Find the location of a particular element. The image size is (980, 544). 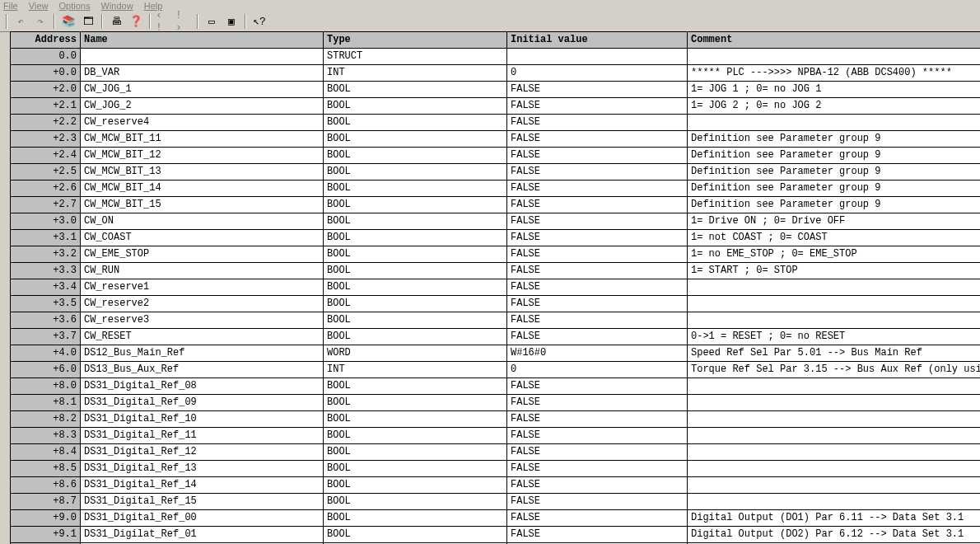

toolbar: ↶ ↷ 📚 🗔 🖶 ❓ ‹ ! ! › ▭ ▣ ↖? is located at coordinates (490, 21).